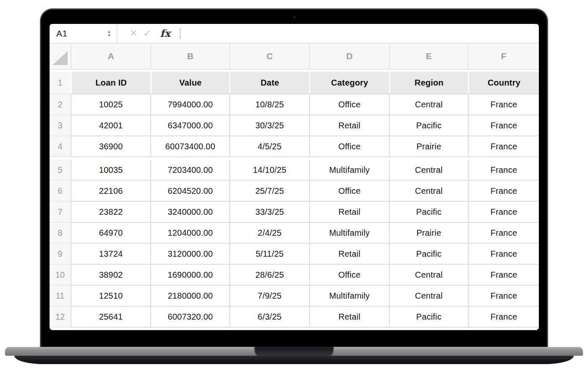  What do you see at coordinates (428, 275) in the screenshot?
I see `cell-e10: Central` at bounding box center [428, 275].